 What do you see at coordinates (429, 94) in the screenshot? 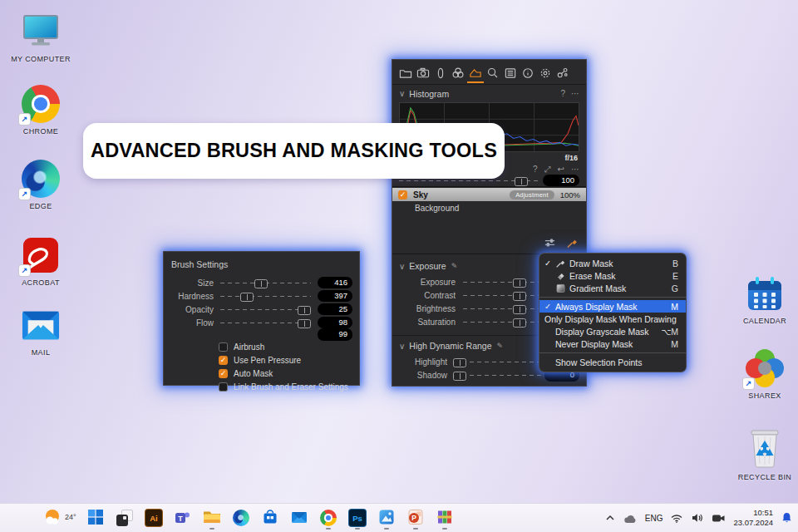
I see `histogram-title: Histogram` at bounding box center [429, 94].